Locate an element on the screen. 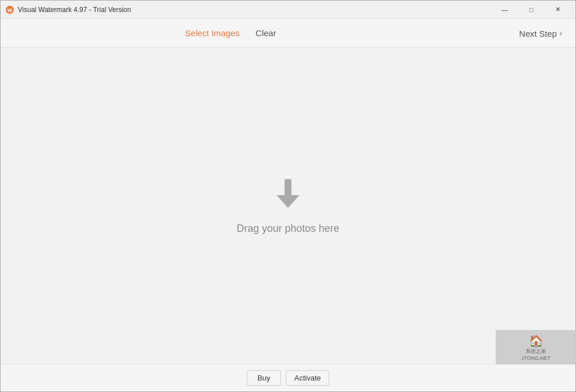  toolbar: Select Images Clear Next Step › is located at coordinates (288, 33).